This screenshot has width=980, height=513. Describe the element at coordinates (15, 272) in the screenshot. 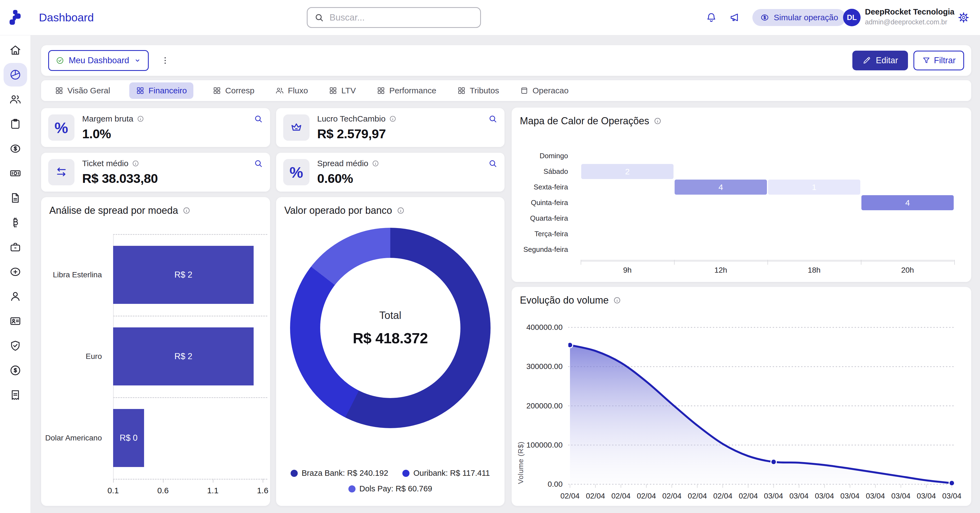

I see `sidebar-item-plus-circle` at that location.